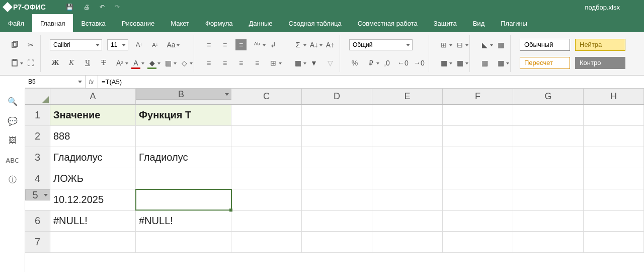 The width and height of the screenshot is (644, 272). Describe the element at coordinates (485, 63) in the screenshot. I see `cell-style-icon: ▦` at that location.